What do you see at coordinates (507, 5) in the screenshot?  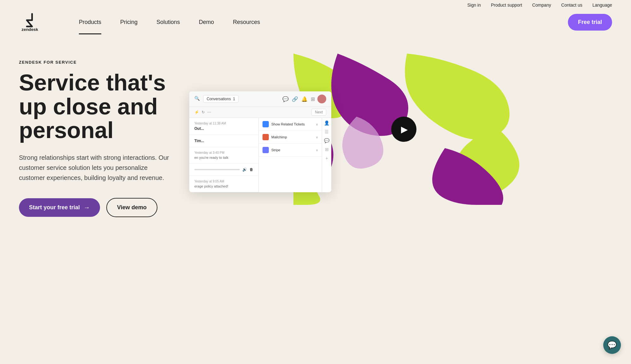 I see `product-support-link: Product support` at bounding box center [507, 5].